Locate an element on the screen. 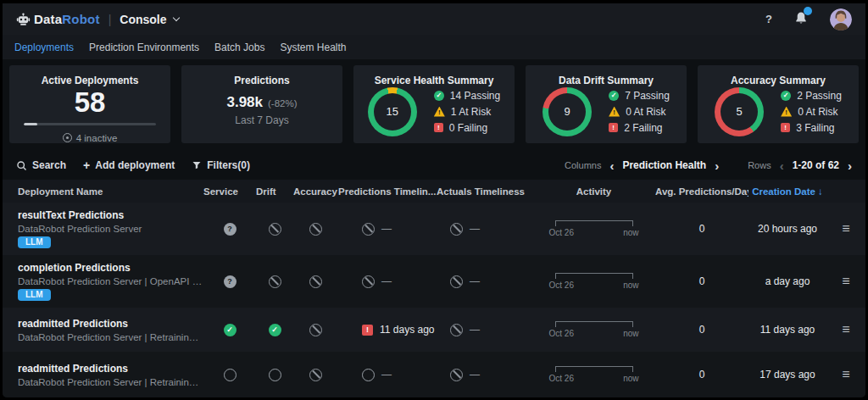 Image resolution: width=868 pixels, height=400 pixels. table-row: completion Predictions DataRobot Predict… is located at coordinates (434, 281).